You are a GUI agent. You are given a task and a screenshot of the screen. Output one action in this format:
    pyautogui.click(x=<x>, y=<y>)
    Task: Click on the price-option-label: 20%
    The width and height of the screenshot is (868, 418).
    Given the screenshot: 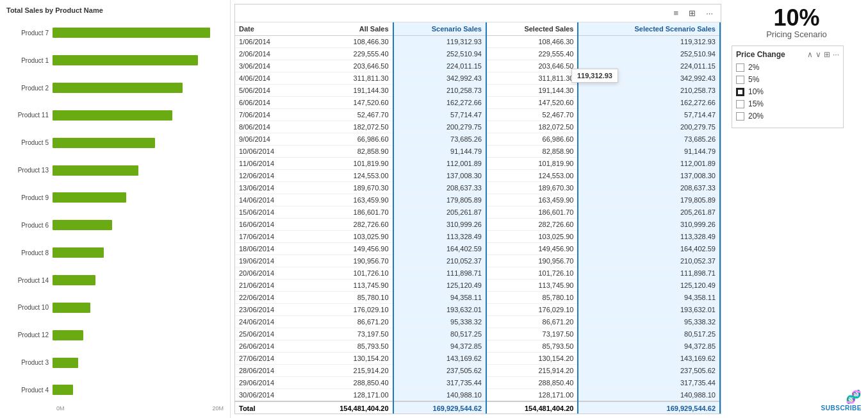 What is the action you would take?
    pyautogui.click(x=756, y=116)
    